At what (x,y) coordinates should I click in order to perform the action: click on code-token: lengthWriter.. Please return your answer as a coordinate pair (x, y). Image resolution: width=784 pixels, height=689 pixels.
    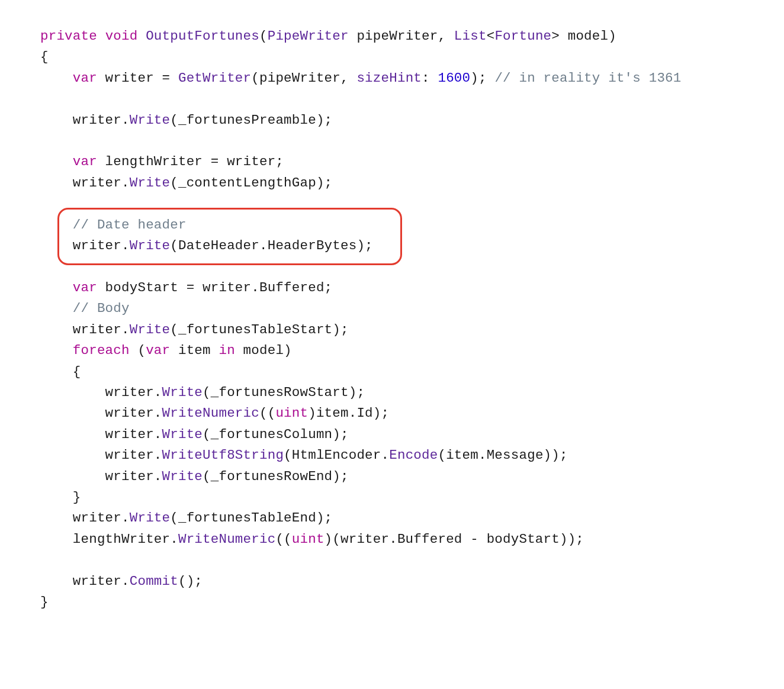
    Looking at the image, I should click on (109, 539).